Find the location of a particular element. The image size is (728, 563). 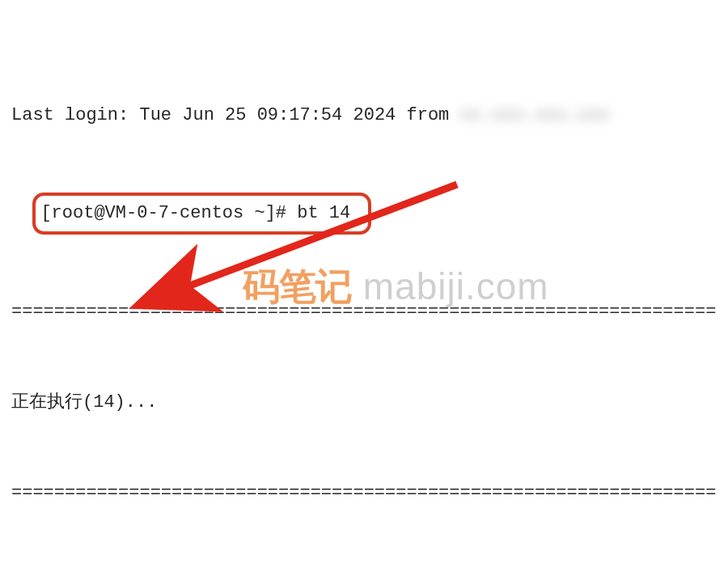

last-login-line: Last login: Tue Jun 25 09:17:54 2024 fro… is located at coordinates (364, 115).